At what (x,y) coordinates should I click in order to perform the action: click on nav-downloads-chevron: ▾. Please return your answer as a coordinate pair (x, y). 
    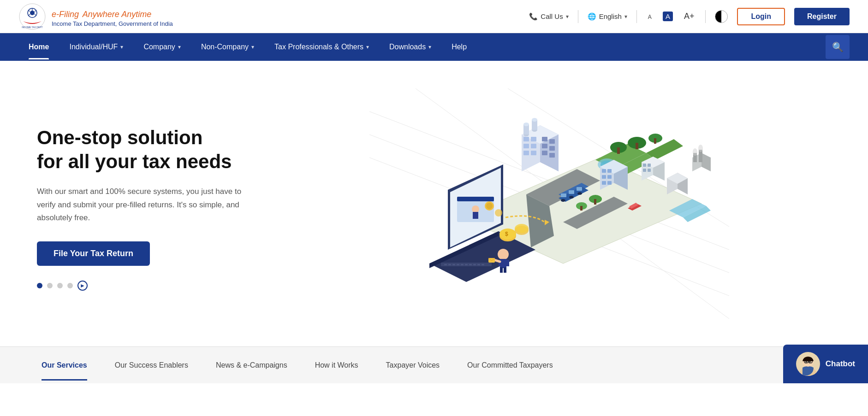
    Looking at the image, I should click on (430, 47).